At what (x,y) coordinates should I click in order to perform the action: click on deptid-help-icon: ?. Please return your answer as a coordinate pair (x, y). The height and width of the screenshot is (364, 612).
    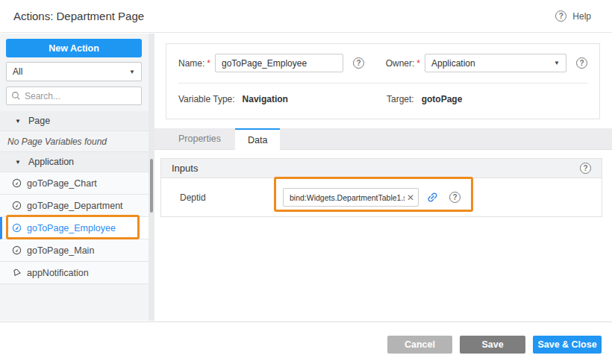
    Looking at the image, I should click on (455, 197).